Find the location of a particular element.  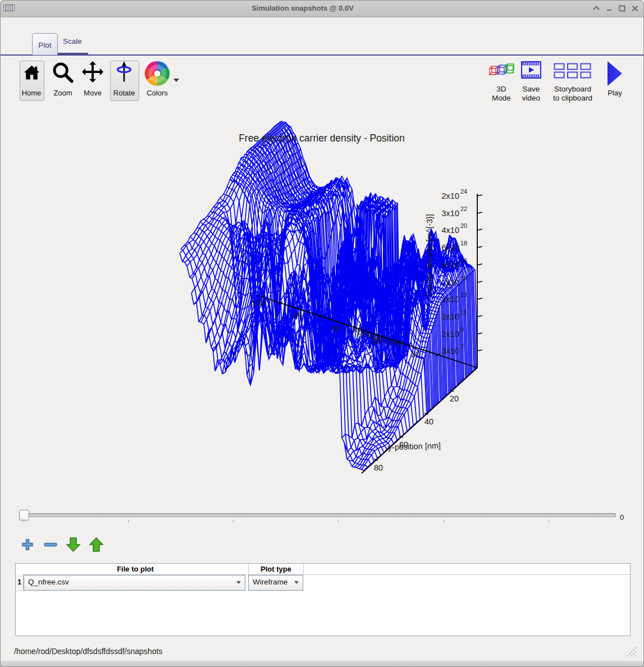

svg-text: Carrier density [m^{-3}] is located at coordinates (430, 255).